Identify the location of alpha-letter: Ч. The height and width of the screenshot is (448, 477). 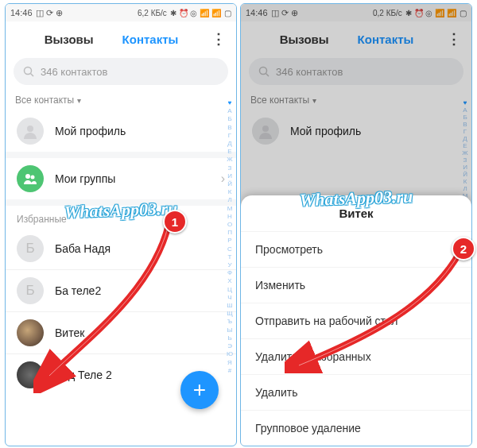
(229, 297).